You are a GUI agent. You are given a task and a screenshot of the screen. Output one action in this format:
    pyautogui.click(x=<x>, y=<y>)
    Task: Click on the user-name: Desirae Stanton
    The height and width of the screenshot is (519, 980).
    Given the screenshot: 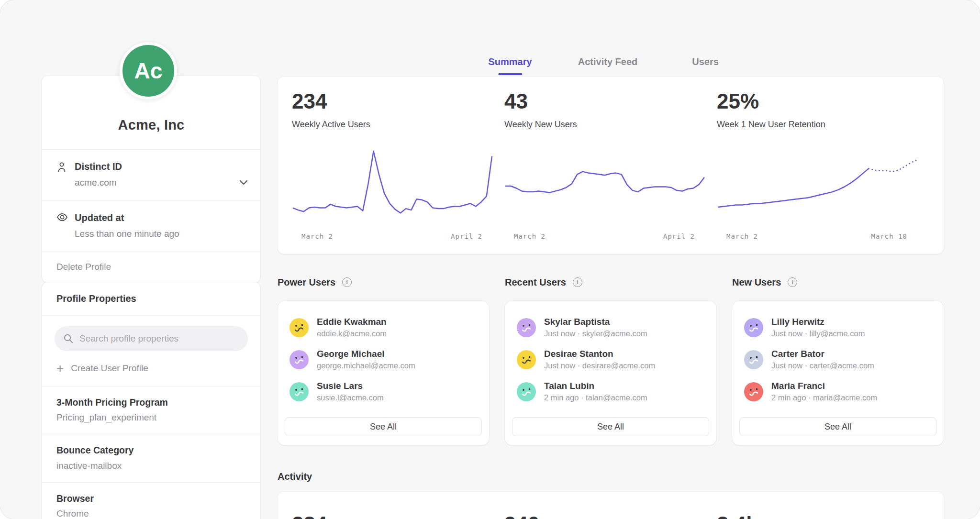 What is the action you would take?
    pyautogui.click(x=600, y=354)
    